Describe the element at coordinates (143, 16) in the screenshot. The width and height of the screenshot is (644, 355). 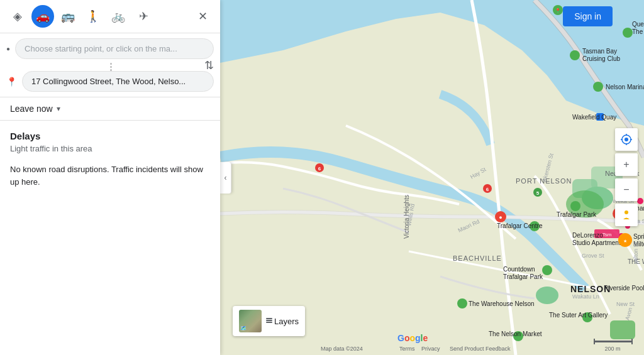
I see `flight-nav-icon: ✈` at that location.